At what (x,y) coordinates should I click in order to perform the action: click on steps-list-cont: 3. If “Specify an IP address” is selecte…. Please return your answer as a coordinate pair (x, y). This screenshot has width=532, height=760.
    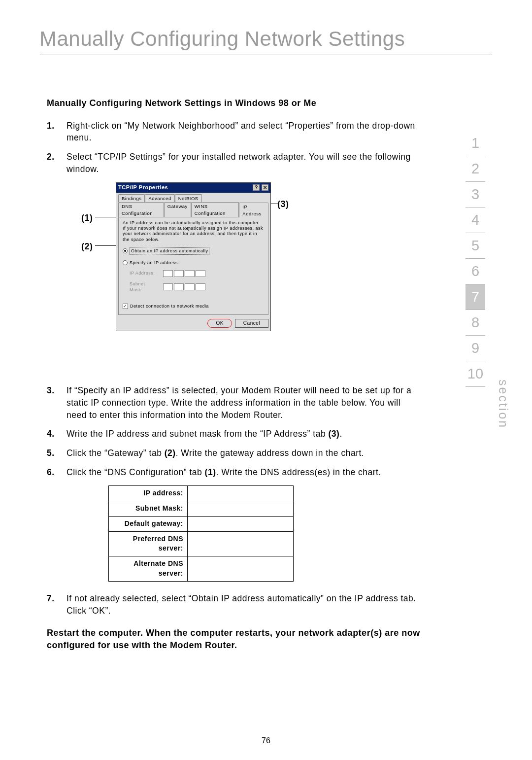
    Looking at the image, I should click on (234, 432).